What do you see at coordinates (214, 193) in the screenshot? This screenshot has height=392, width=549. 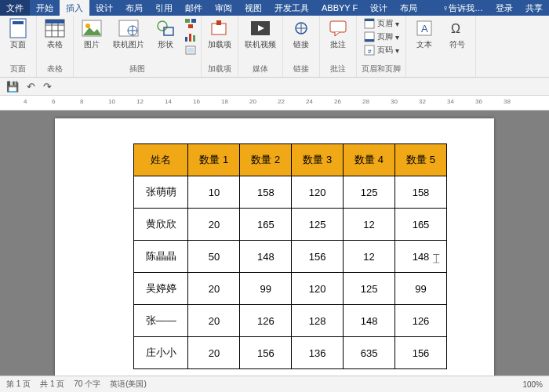 I see `table-cell: 10` at bounding box center [214, 193].